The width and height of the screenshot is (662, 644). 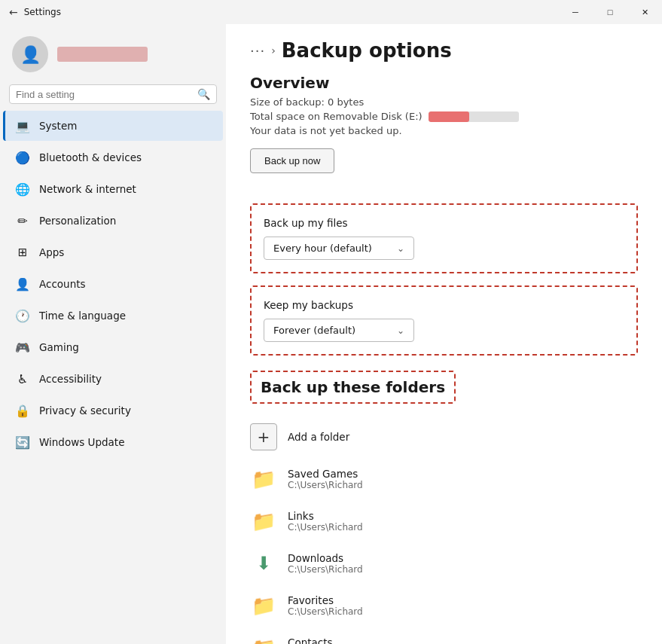 I want to click on titlebar-left: ← Settings, so click(x=35, y=12).